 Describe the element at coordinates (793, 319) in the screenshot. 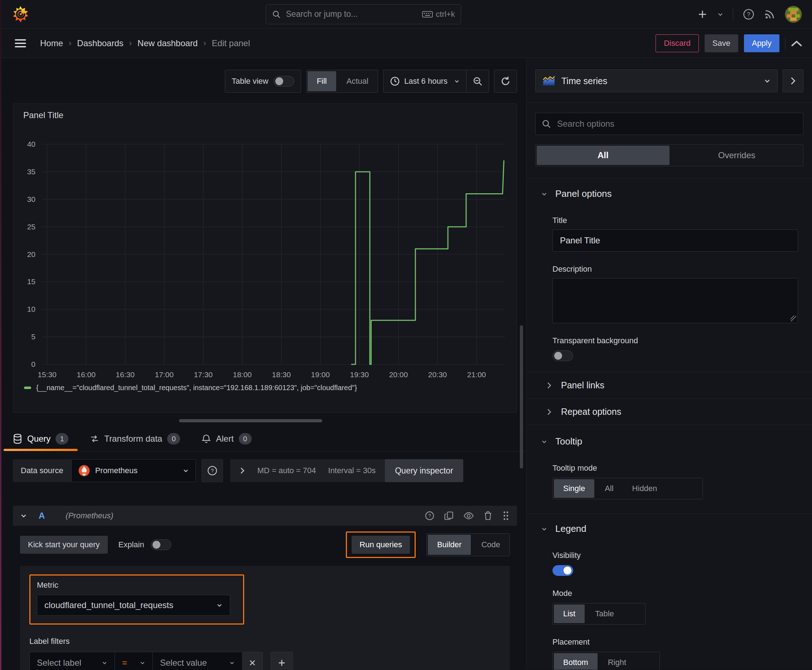

I see `resize-handle-icon` at that location.